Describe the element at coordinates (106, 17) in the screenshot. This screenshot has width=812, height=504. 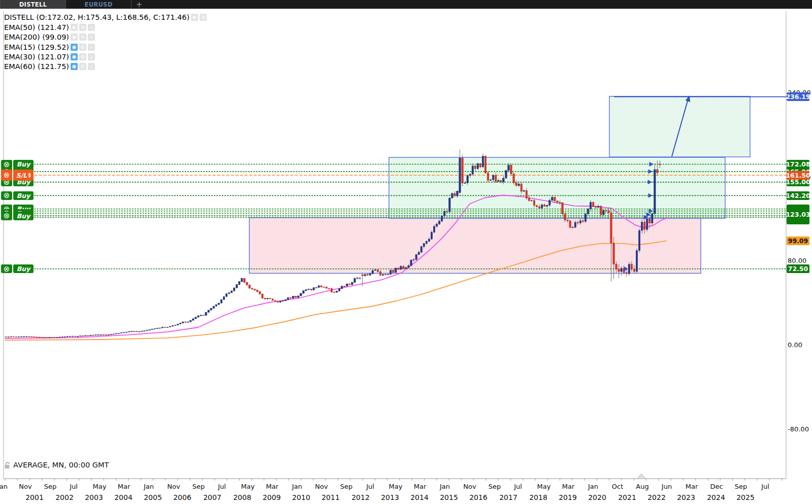
I see `legend-title-row: DISTELL (O:172.02, H:175.43, L:168.56, C…` at that location.